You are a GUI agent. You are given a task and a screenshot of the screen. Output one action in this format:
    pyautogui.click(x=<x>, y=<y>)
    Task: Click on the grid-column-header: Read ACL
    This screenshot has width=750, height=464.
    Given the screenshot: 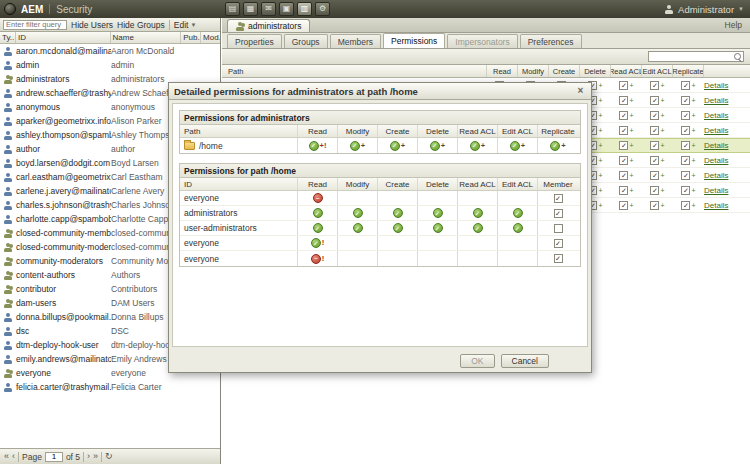 What is the action you would take?
    pyautogui.click(x=626, y=71)
    